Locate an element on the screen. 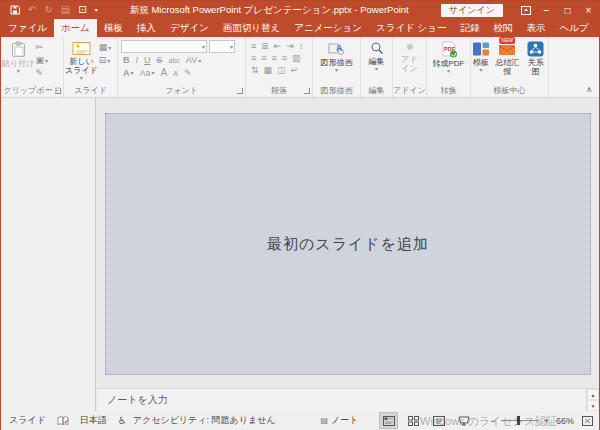  zoom-slider is located at coordinates (520, 420).